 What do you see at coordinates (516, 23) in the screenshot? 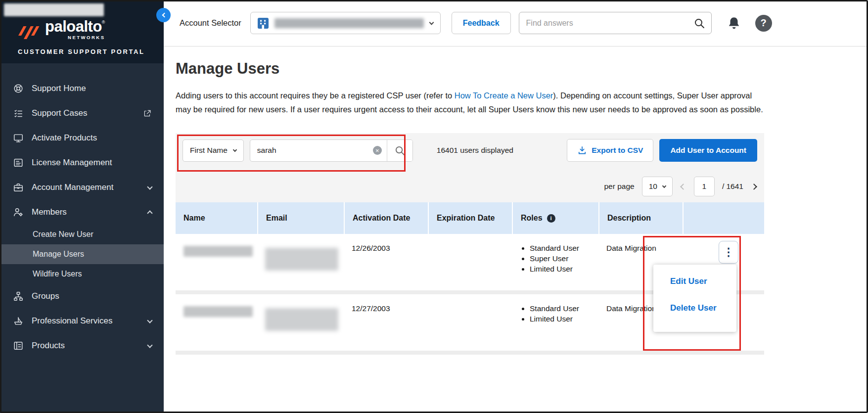
I see `topbar: Account Selector Feedback ?` at bounding box center [516, 23].